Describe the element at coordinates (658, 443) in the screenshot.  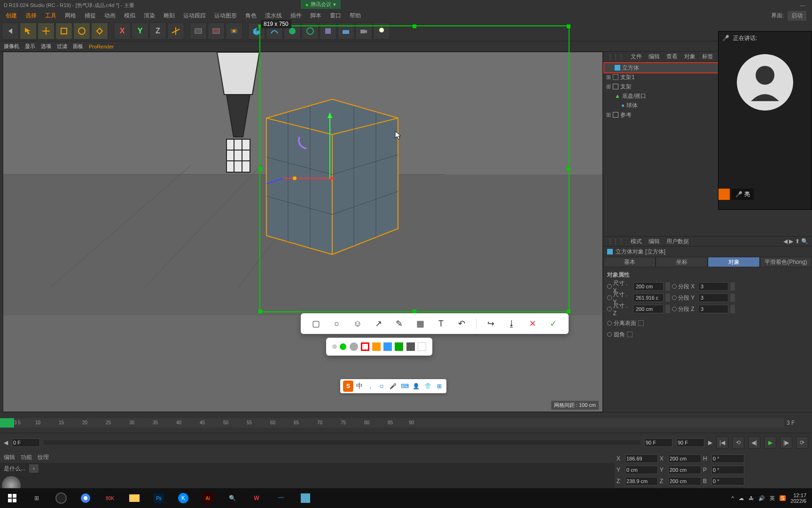
I see `end-frame-input` at that location.